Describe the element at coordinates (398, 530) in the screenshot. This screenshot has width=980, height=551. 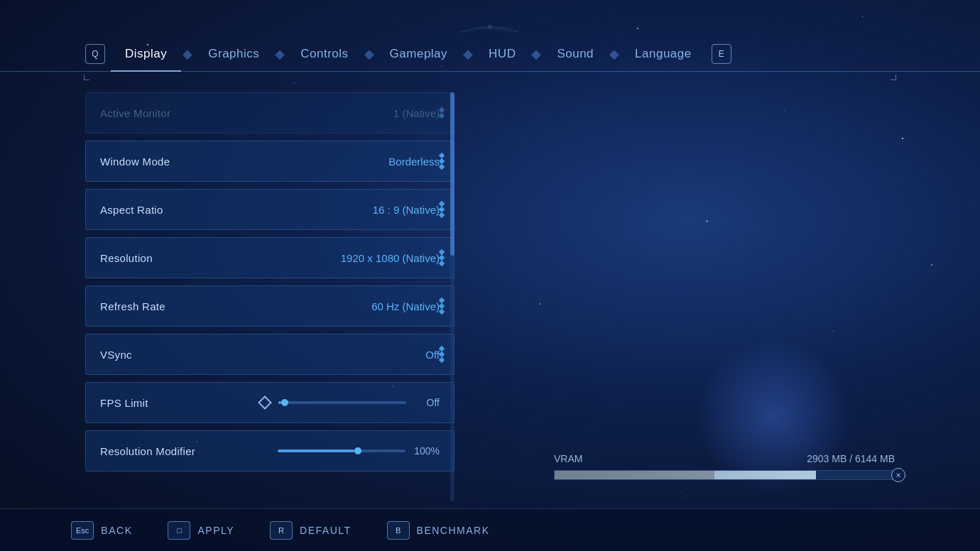
I see `benchmark-key-badge: B` at that location.